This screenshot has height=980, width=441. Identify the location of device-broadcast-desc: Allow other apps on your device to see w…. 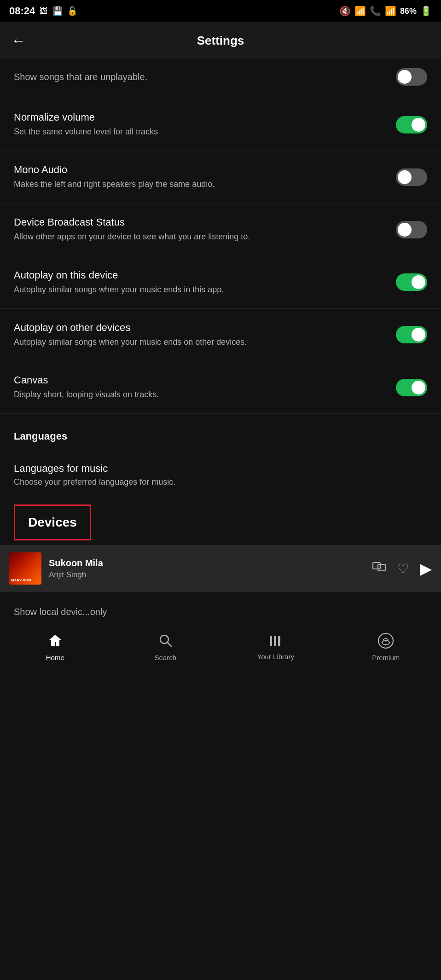
(200, 237).